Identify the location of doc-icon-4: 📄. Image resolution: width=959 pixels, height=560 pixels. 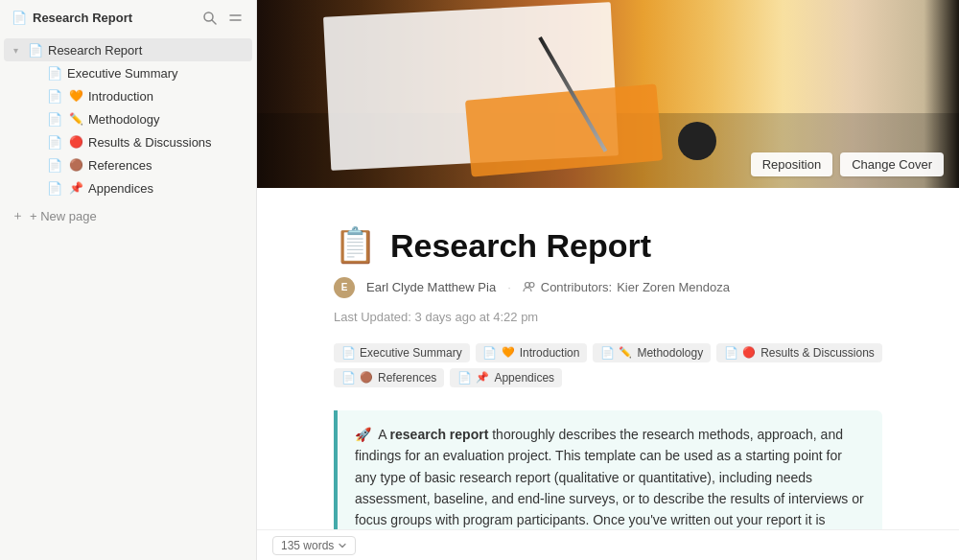
(55, 165).